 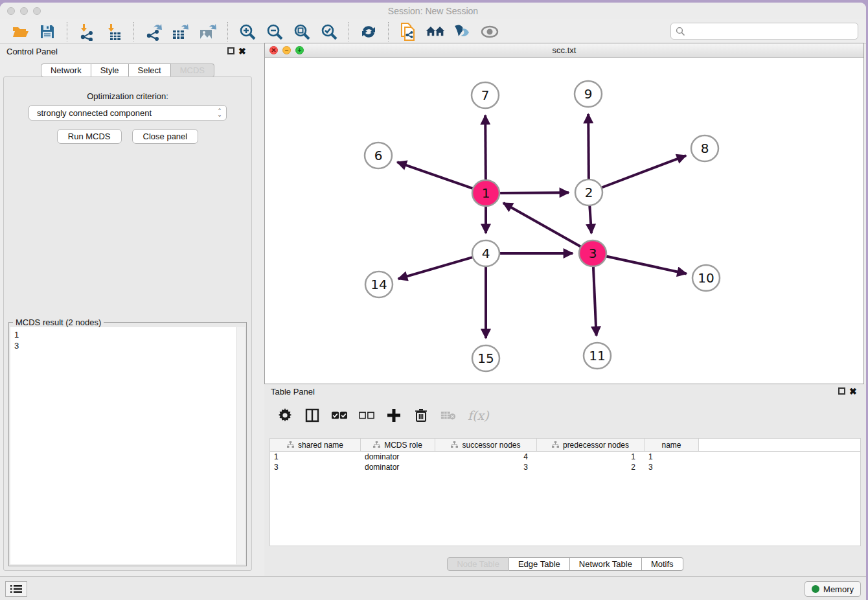 I want to click on apply-layout-icon, so click(x=369, y=32).